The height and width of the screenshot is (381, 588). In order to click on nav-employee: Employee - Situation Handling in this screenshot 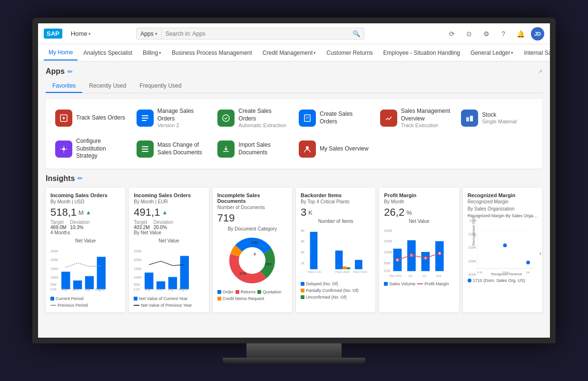, I will do `click(421, 53)`.